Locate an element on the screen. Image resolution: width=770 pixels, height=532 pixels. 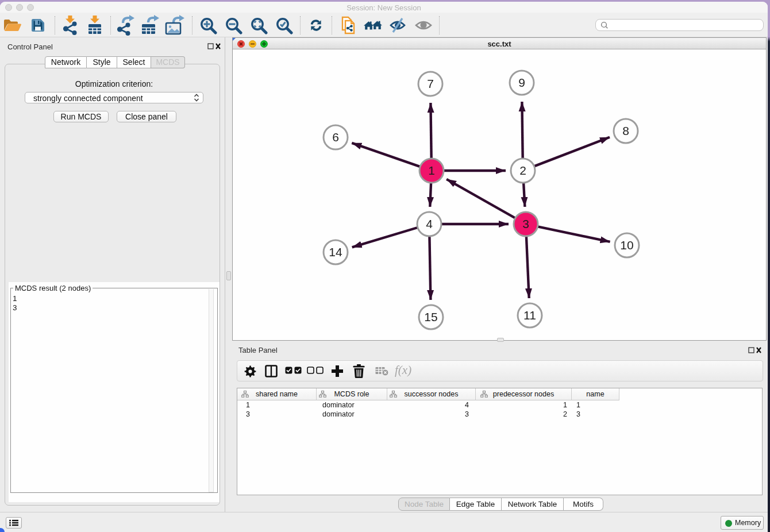
svg-text: 14 is located at coordinates (336, 252).